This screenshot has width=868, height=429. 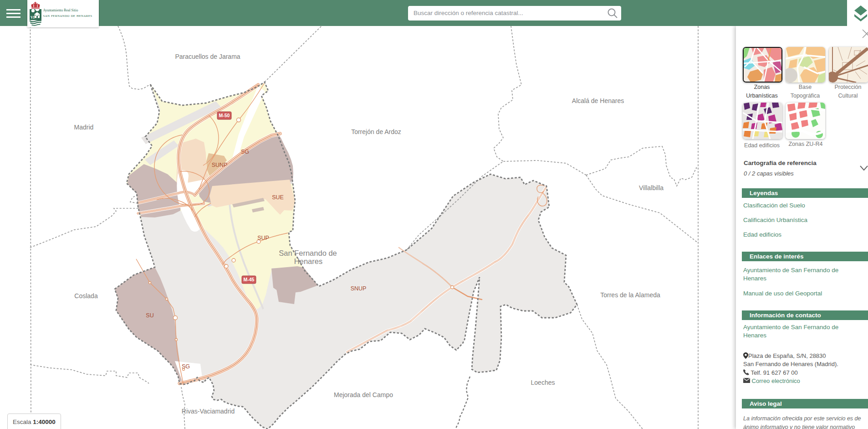 What do you see at coordinates (208, 411) in the screenshot?
I see `svg-text: Rivas-Vaciamadrid` at bounding box center [208, 411].